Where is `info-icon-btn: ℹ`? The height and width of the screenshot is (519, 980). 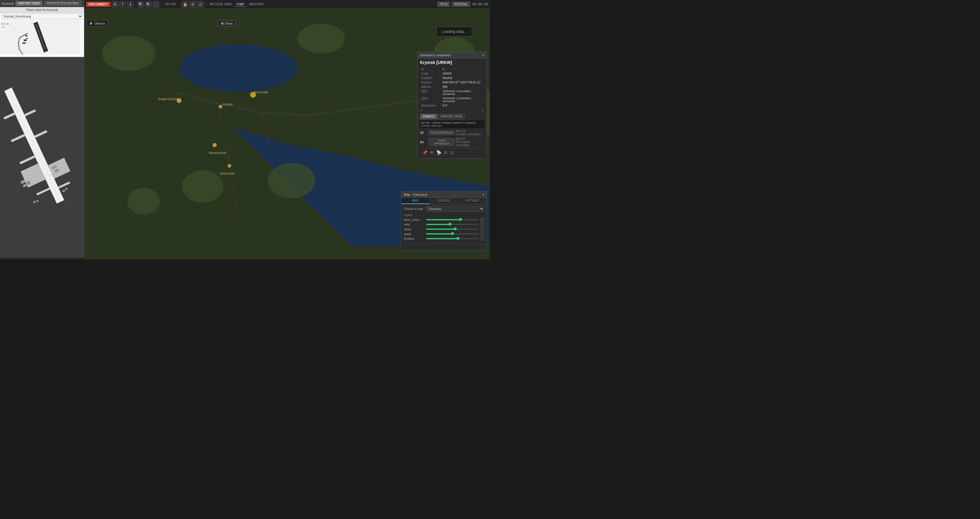 info-icon-btn: ℹ is located at coordinates (130, 5).